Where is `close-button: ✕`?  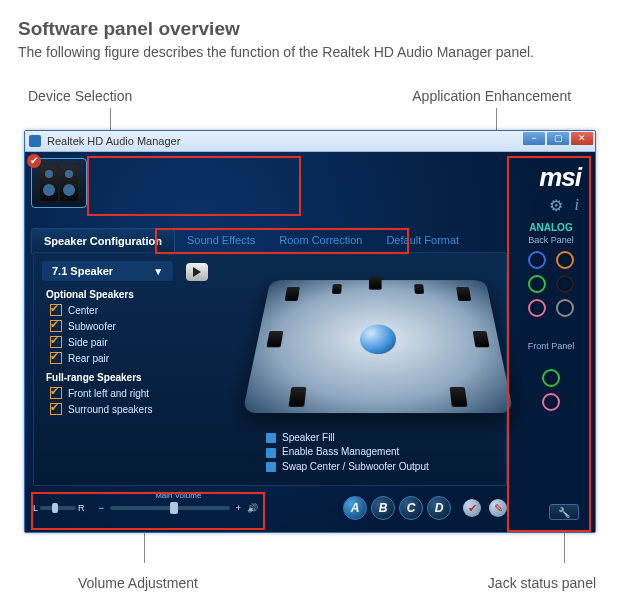
close-button: ✕ is located at coordinates (582, 138).